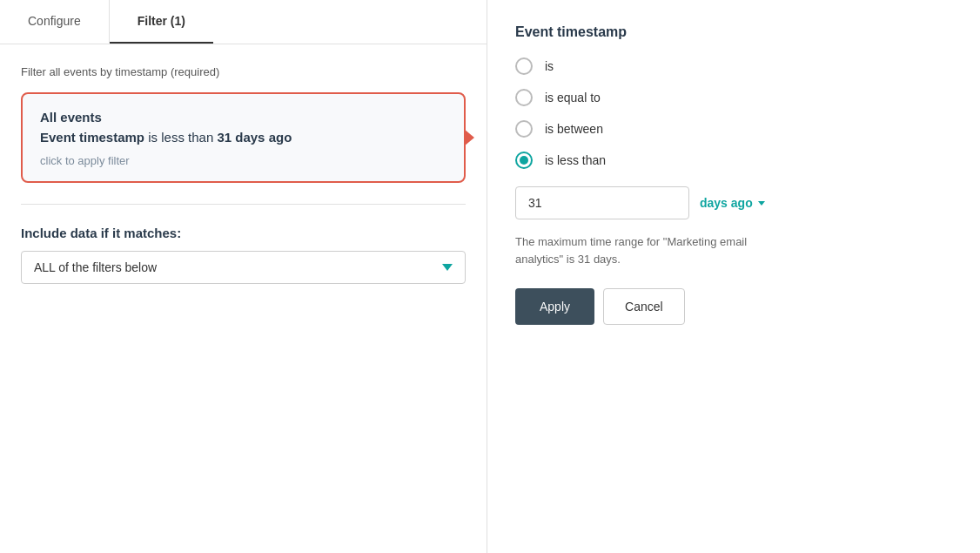 The image size is (980, 553). I want to click on filter-card: All events Event timestamp is less than …, so click(244, 138).